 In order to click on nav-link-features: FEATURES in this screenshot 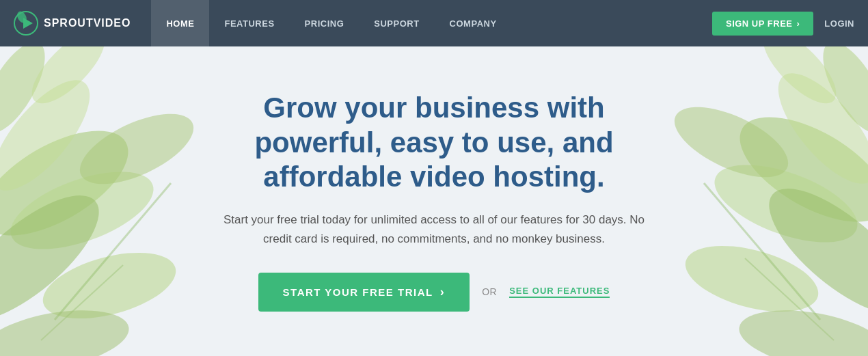, I will do `click(249, 23)`.